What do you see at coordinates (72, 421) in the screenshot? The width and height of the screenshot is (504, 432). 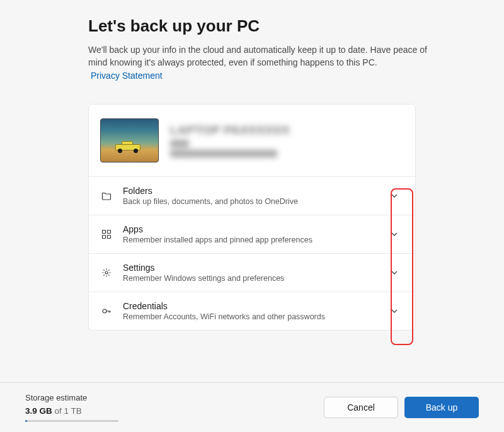 I see `storage-progress` at bounding box center [72, 421].